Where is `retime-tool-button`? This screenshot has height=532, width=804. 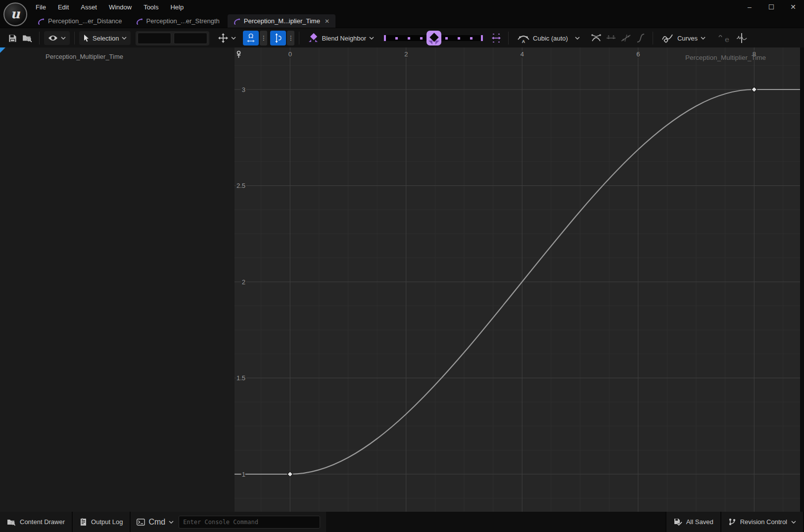 retime-tool-button is located at coordinates (496, 38).